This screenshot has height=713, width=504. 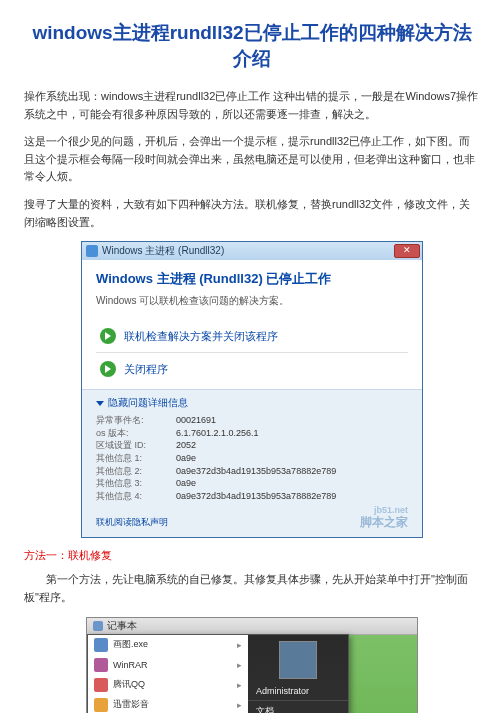 I want to click on screenshot-start-menu: 记事本 画图.exe▸WinRAR▸腾讯QQ▸迅雷影音▸极点▸Microsoft…, so click(x=252, y=665).